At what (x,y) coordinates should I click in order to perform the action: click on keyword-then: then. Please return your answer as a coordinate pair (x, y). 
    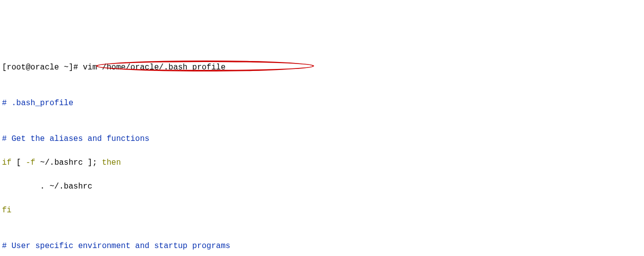
    Looking at the image, I should click on (111, 163).